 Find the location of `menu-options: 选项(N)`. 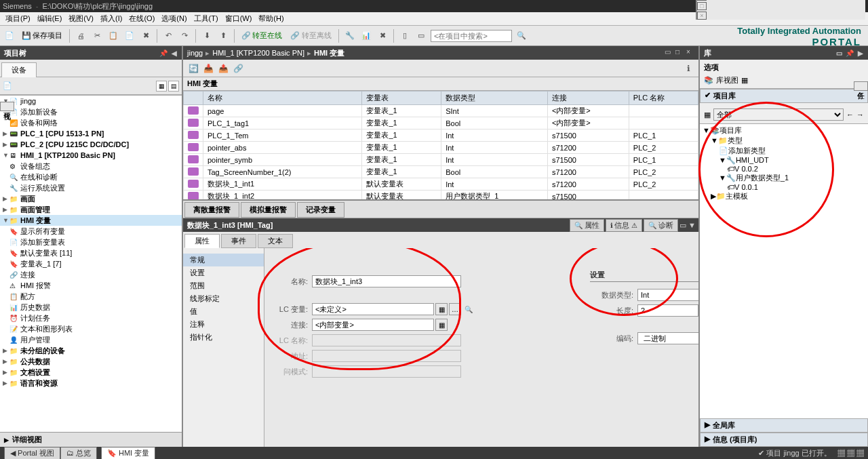

menu-options: 选项(N) is located at coordinates (174, 19).